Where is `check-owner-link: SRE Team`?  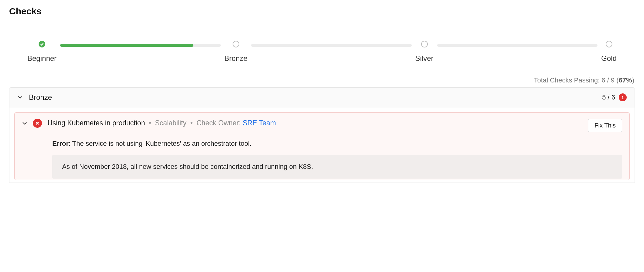 check-owner-link: SRE Team is located at coordinates (259, 123).